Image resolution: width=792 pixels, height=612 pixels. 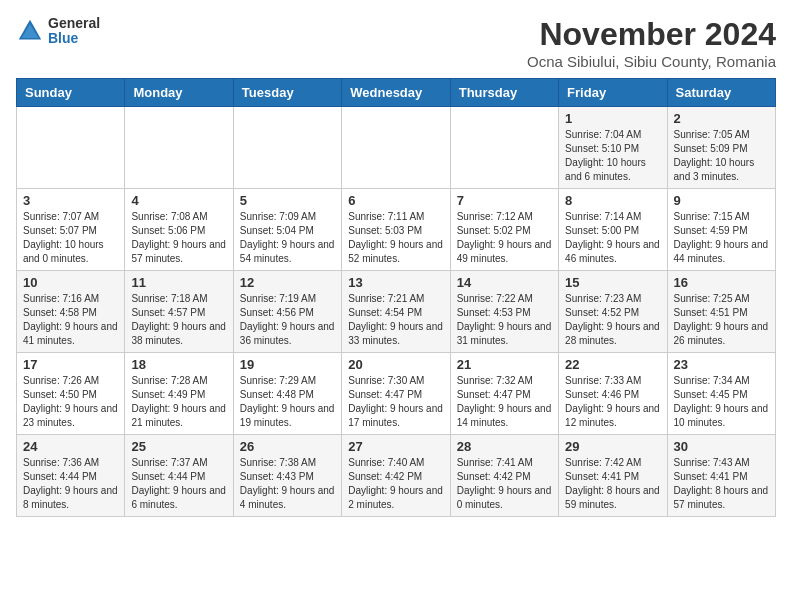 I want to click on logo-blue-text: Blue, so click(x=74, y=38).